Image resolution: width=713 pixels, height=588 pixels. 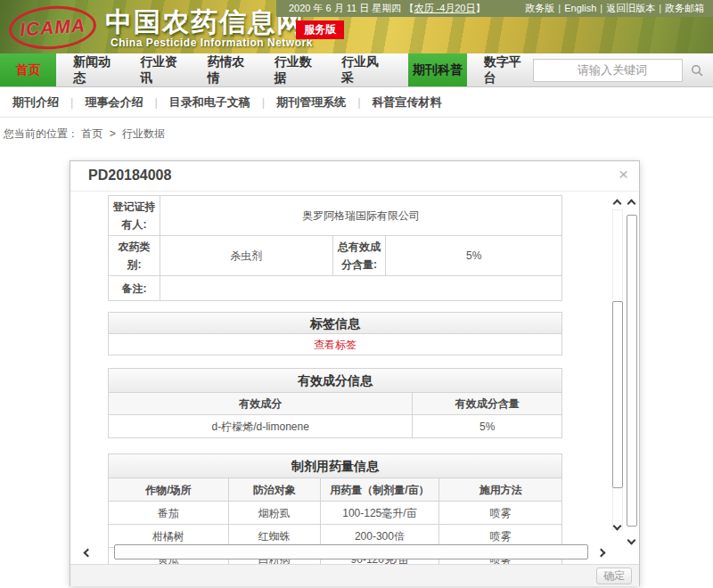 I want to click on subnav-item-council-intro: 理事会介绍, so click(x=114, y=102).